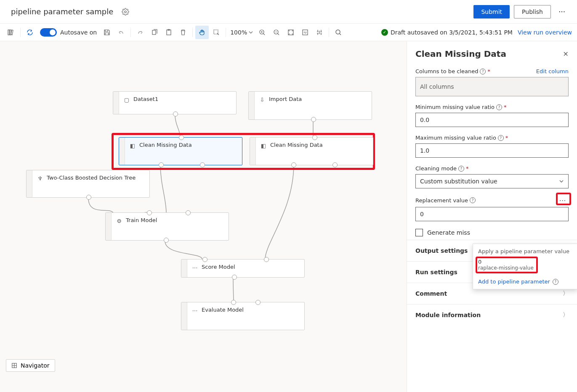 This screenshot has width=577, height=392. Describe the element at coordinates (492, 214) in the screenshot. I see `replacement-input` at that location.